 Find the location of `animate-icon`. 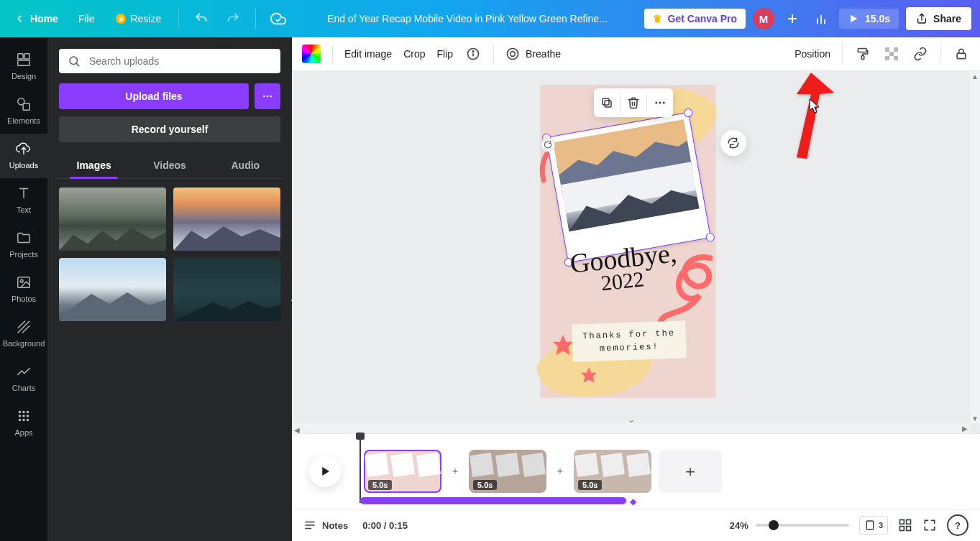

animate-icon is located at coordinates (513, 54).